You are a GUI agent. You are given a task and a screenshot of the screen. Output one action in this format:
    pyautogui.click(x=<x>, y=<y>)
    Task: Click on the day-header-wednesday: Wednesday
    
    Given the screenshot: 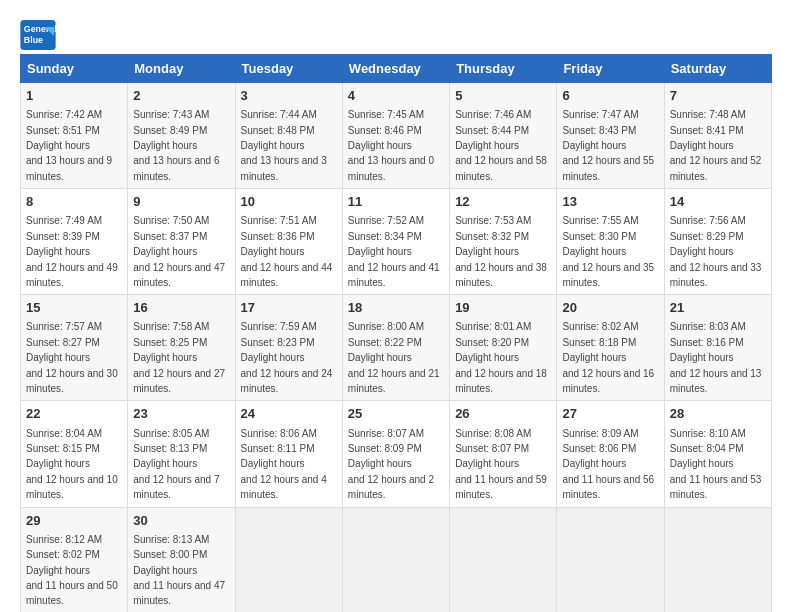 What is the action you would take?
    pyautogui.click(x=396, y=69)
    